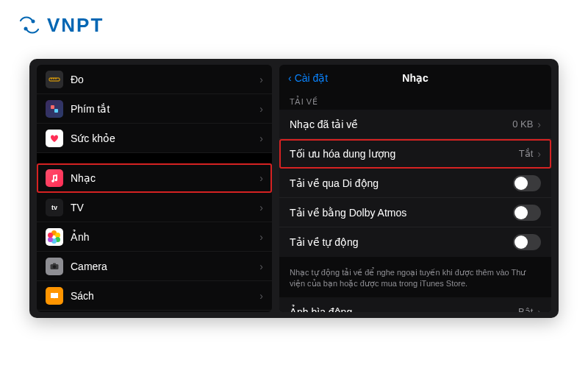 This screenshot has height=368, width=588. Describe the element at coordinates (154, 79) in the screenshot. I see `settings-row-measure: Đo ›` at that location.